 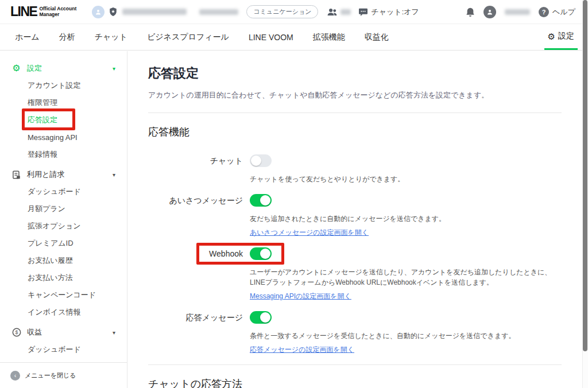 I want to click on sidebar-item-extension-options: 拡張オプション, so click(x=63, y=226).